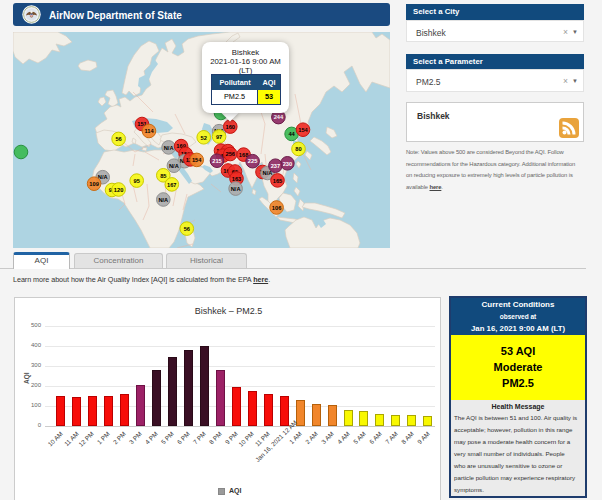  Describe the element at coordinates (231, 154) in the screenshot. I see `svg-text: 256` at that location.